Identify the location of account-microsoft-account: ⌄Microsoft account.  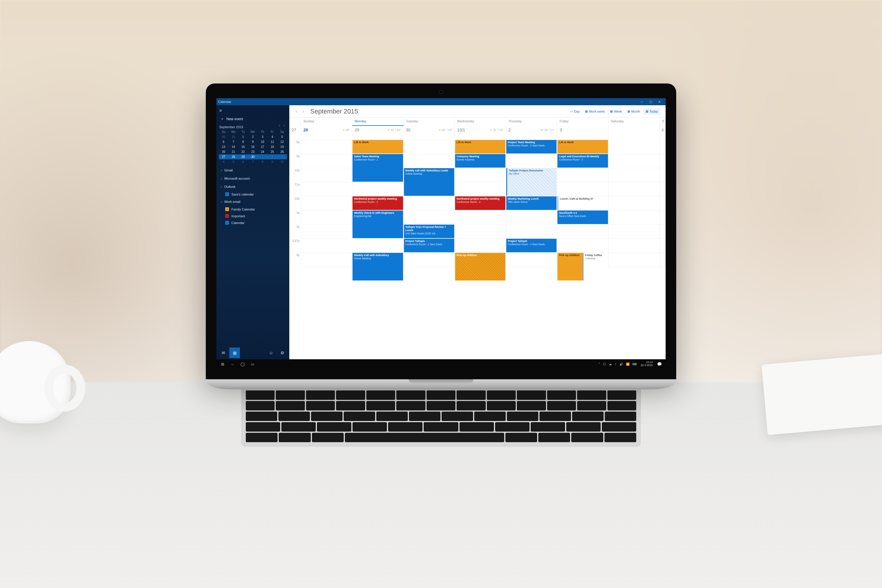
(253, 178).